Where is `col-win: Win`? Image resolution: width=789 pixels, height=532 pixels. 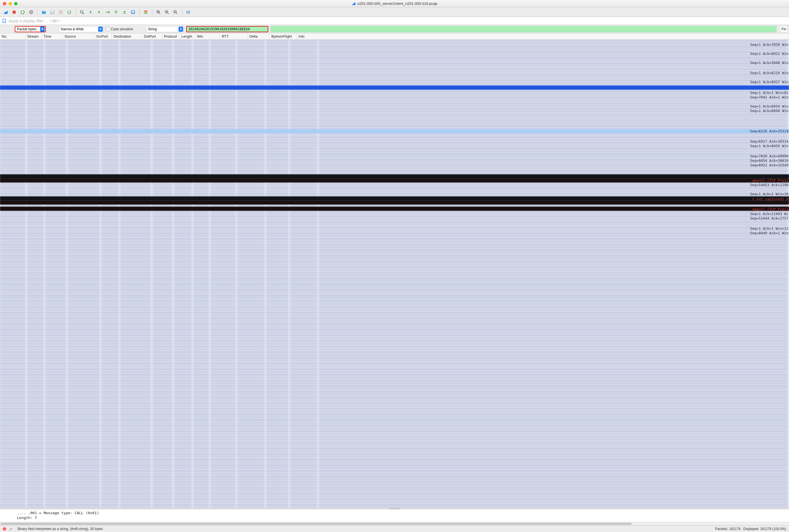
col-win: Win is located at coordinates (208, 36).